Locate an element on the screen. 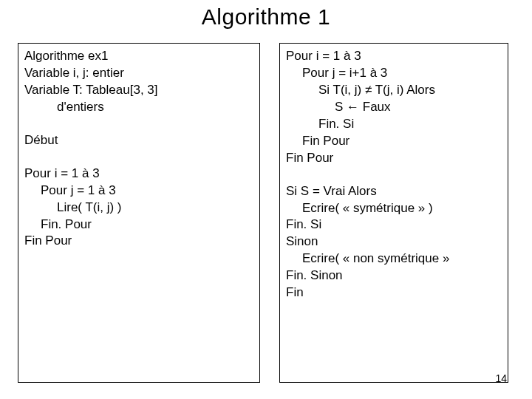 The height and width of the screenshot is (399, 532). code-line: Lire( T(i, j) ) is located at coordinates (139, 208).